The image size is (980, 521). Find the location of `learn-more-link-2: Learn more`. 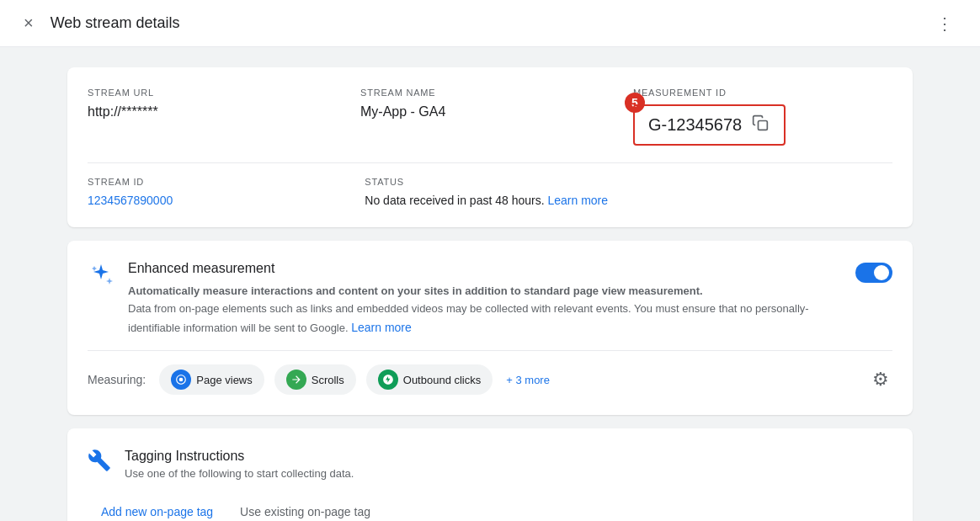

learn-more-link-2: Learn more is located at coordinates (381, 327).